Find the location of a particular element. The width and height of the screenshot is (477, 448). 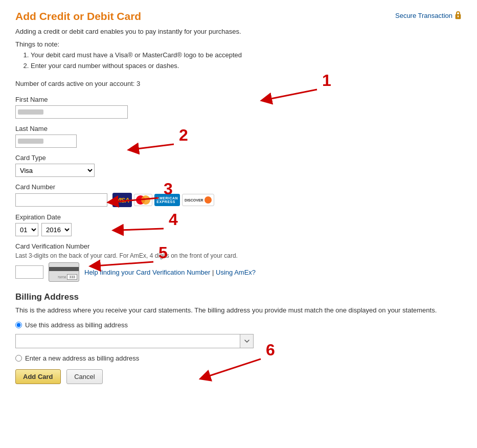

use-existing-text: Use this address as billing address is located at coordinates (77, 325).